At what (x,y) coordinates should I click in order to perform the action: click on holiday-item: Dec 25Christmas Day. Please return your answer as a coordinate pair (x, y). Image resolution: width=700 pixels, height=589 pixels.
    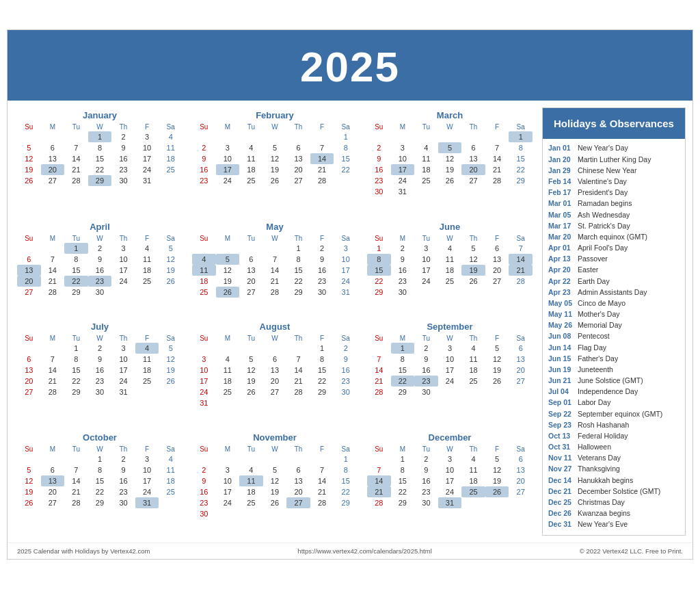
    Looking at the image, I should click on (614, 502).